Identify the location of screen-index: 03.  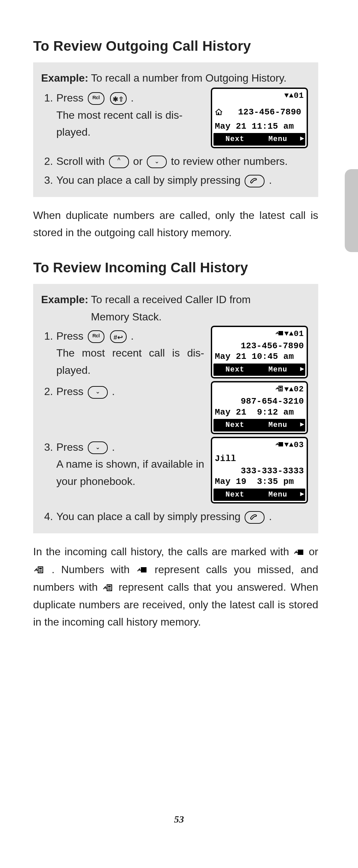
(299, 445).